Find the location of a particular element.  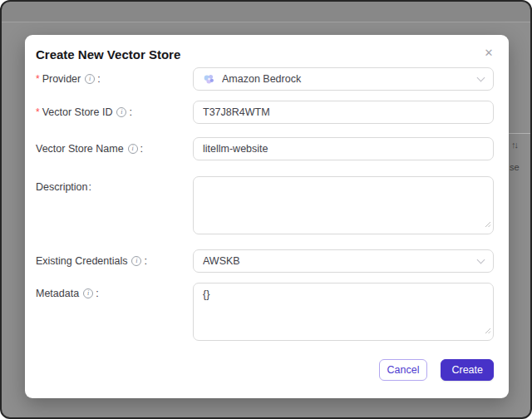

form-row-provider: * Provider i : Amazo is located at coordinates (264, 79).